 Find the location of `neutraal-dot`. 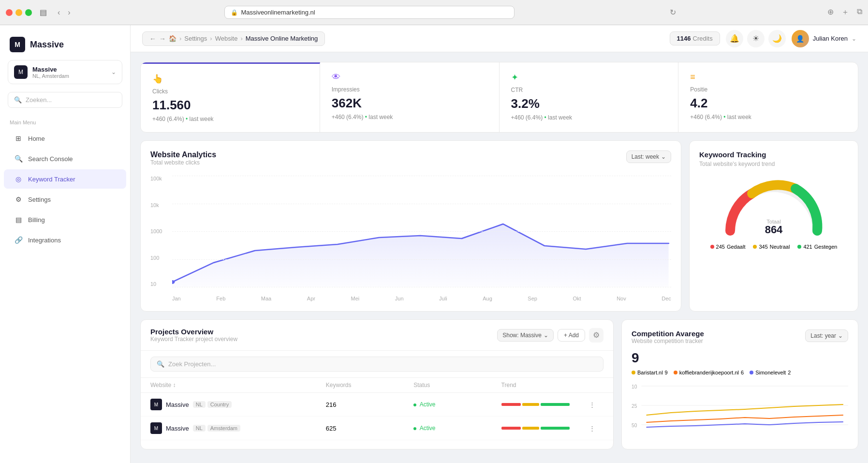

neutraal-dot is located at coordinates (755, 247).